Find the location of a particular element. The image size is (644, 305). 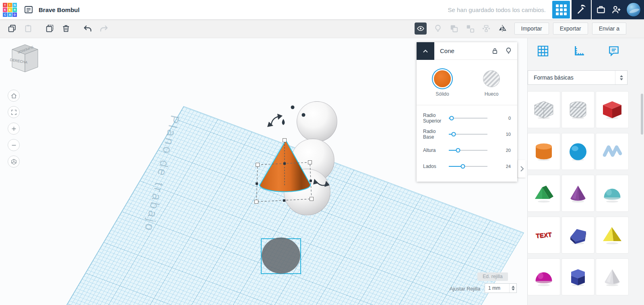

shape-tile-pyramid is located at coordinates (612, 235).